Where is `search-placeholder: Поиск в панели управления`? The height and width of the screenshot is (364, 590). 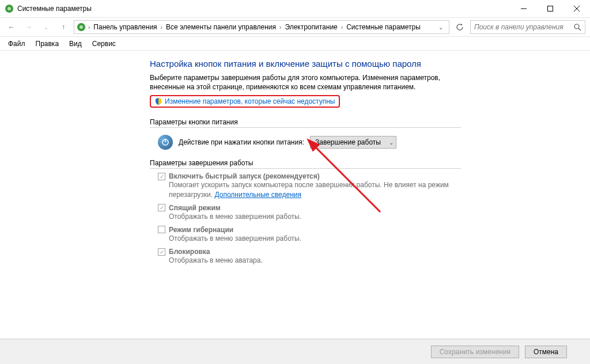 search-placeholder: Поиск в панели управления is located at coordinates (519, 27).